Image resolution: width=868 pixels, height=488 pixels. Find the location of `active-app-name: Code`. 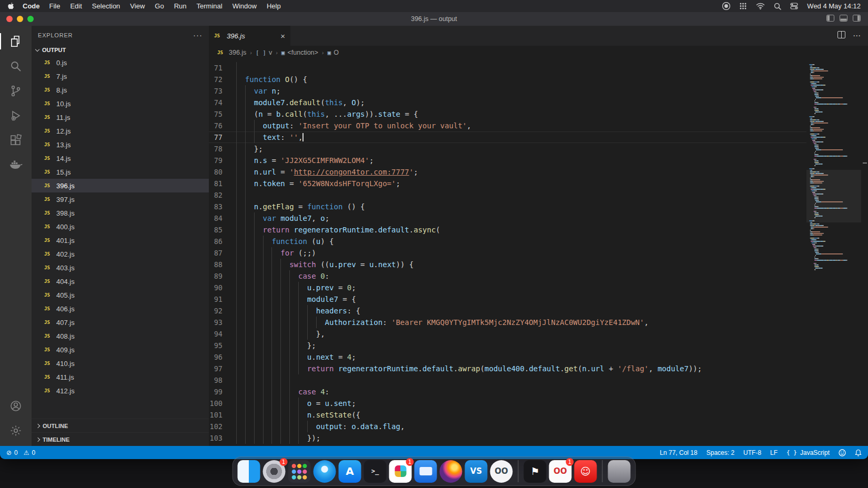

active-app-name: Code is located at coordinates (32, 6).